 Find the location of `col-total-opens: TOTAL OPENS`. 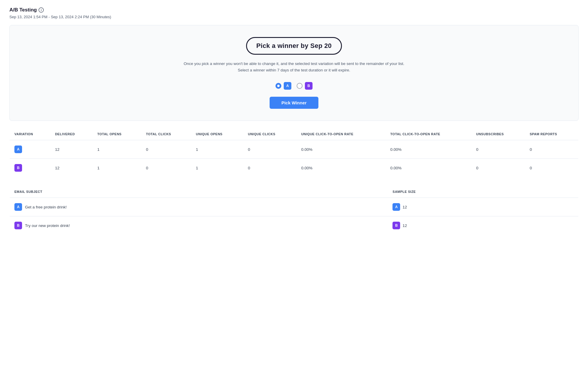

col-total-opens: TOTAL OPENS is located at coordinates (117, 134).